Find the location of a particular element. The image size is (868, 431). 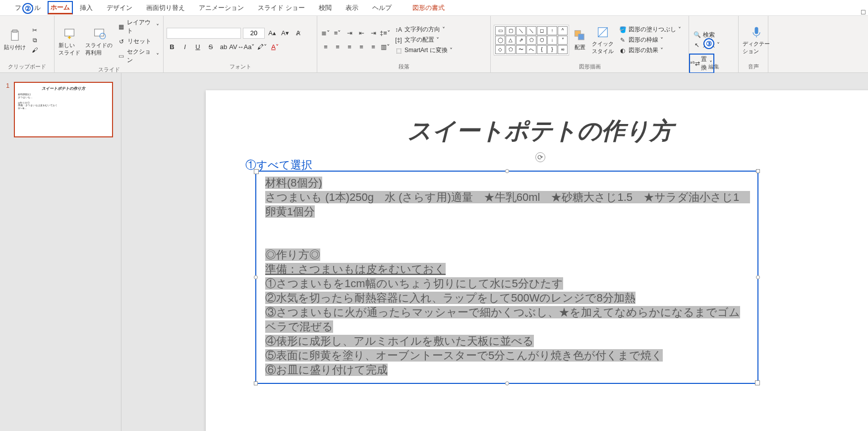

new-slide-icon: ✦ is located at coordinates (69, 34).